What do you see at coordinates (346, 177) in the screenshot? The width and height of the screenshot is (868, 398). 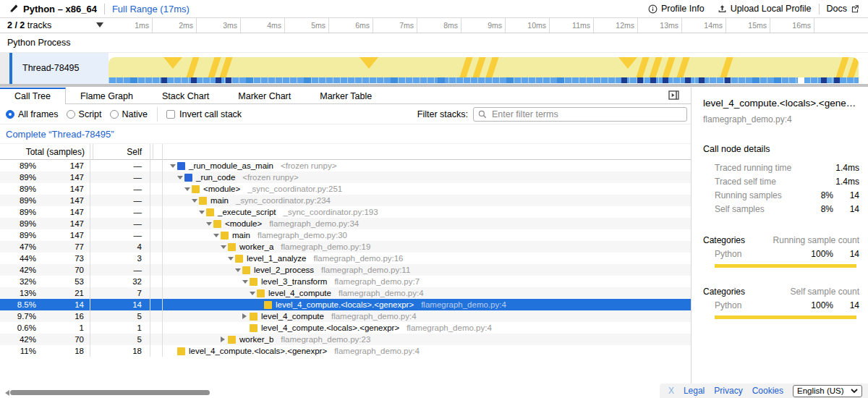 I see `table-row: 89%147—_run_code<frozen runpy>` at bounding box center [346, 177].